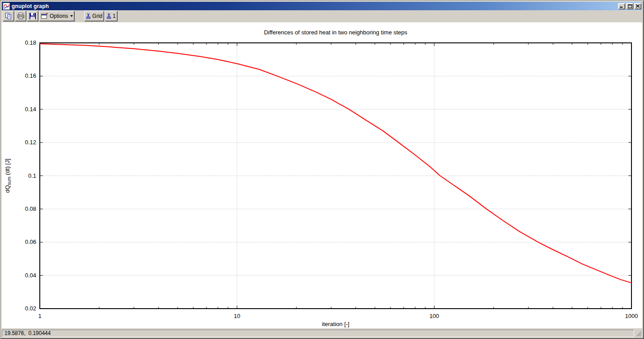 This screenshot has height=339, width=644. Describe the element at coordinates (30, 209) in the screenshot. I see `y-tick-label: 0.08` at that location.